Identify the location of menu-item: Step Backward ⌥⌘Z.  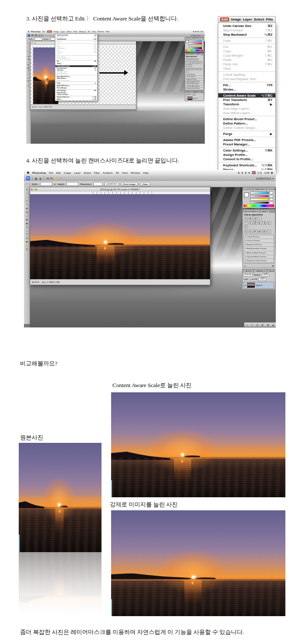
(76, 39).